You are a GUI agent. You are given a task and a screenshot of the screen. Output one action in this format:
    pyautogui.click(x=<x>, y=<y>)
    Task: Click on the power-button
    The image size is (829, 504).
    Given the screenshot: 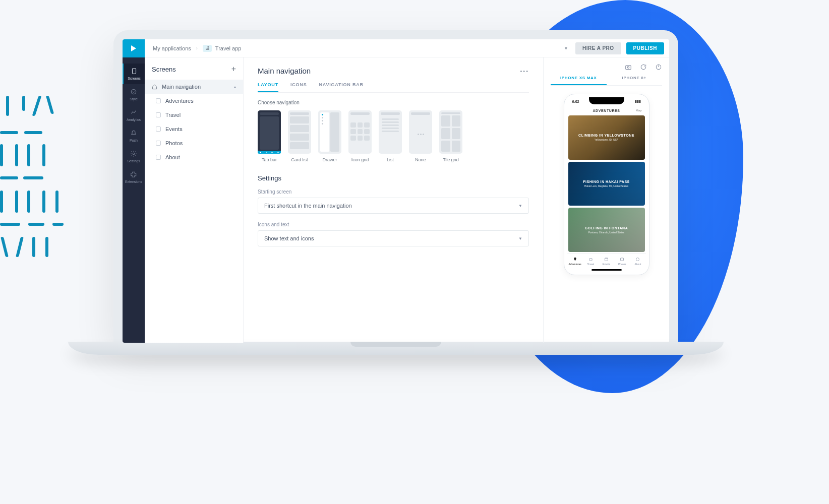 What is the action you would take?
    pyautogui.click(x=659, y=67)
    